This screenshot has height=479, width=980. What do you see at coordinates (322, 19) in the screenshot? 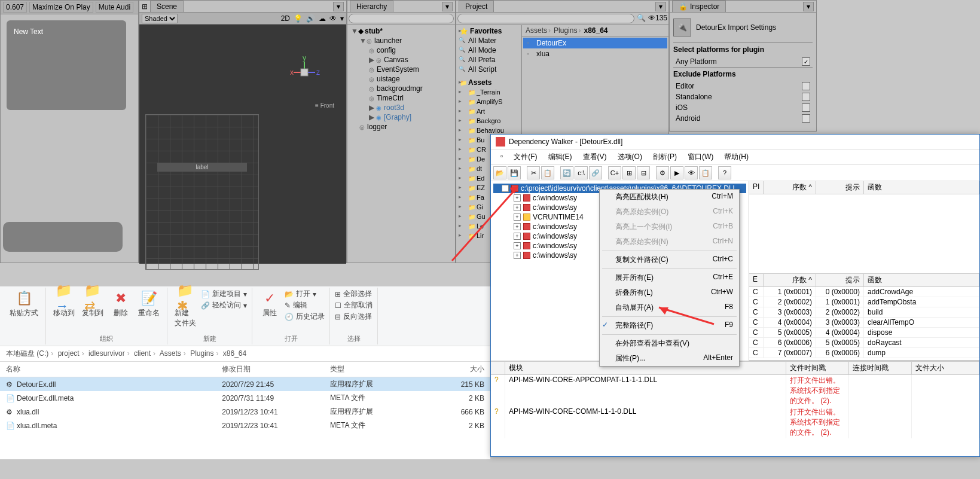
I see `fx-icon: ☁` at bounding box center [322, 19].